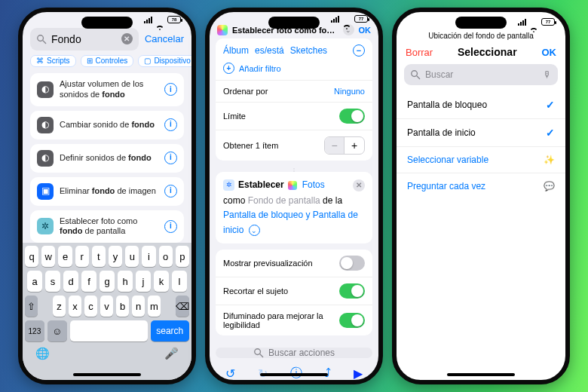  What do you see at coordinates (231, 374) in the screenshot?
I see `undo-icon: ↺` at bounding box center [231, 374].